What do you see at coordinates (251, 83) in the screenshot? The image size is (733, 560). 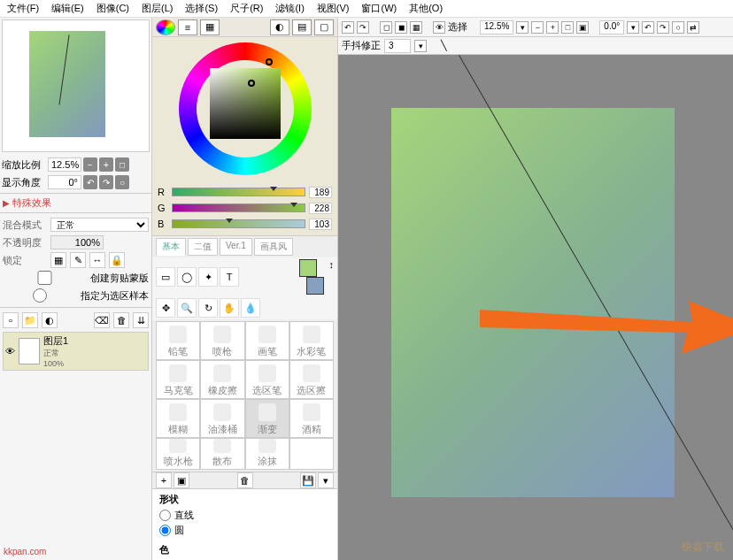 I see `sat-handle` at bounding box center [251, 83].